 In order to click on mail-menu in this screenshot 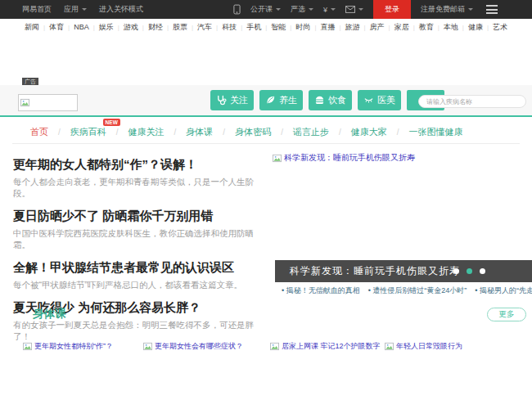, I will do `click(354, 10)`.